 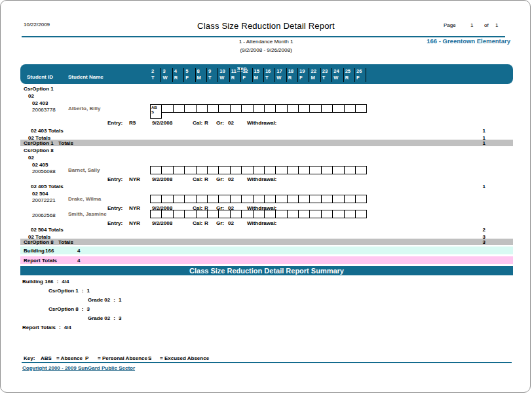 I want to click on key-code: S, so click(x=149, y=358).